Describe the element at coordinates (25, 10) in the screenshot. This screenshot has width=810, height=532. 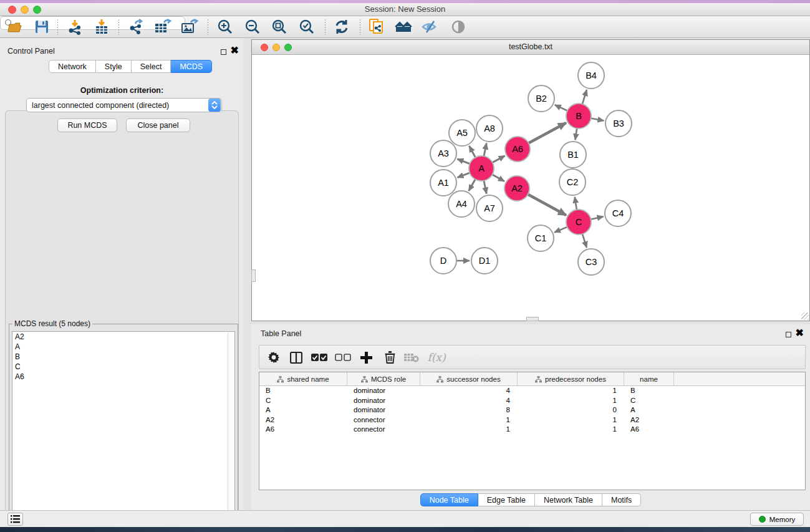
I see `minimize-window-icon` at that location.